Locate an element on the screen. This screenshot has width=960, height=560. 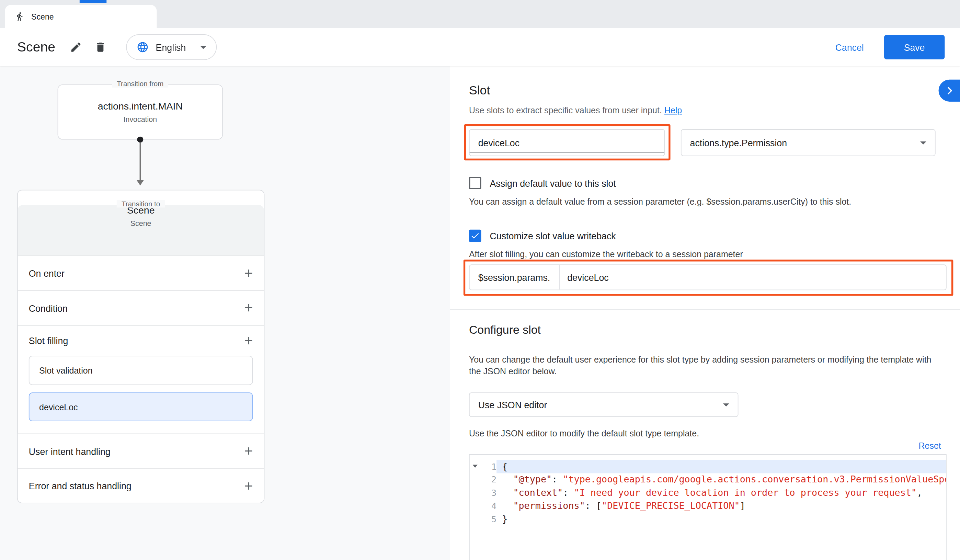
slot-section-title: Slot is located at coordinates (479, 91).